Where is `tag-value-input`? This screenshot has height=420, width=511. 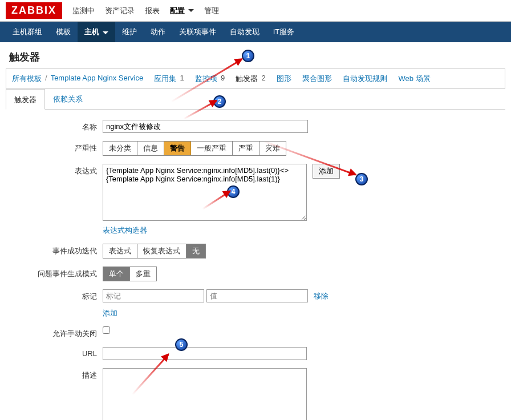
tag-value-input is located at coordinates (257, 296).